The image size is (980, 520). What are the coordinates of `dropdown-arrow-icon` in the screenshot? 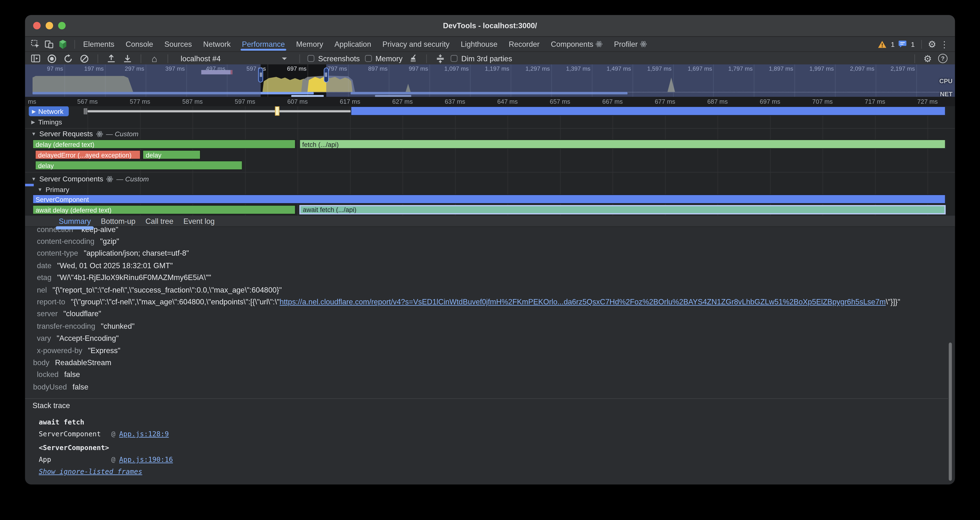 It's located at (285, 59).